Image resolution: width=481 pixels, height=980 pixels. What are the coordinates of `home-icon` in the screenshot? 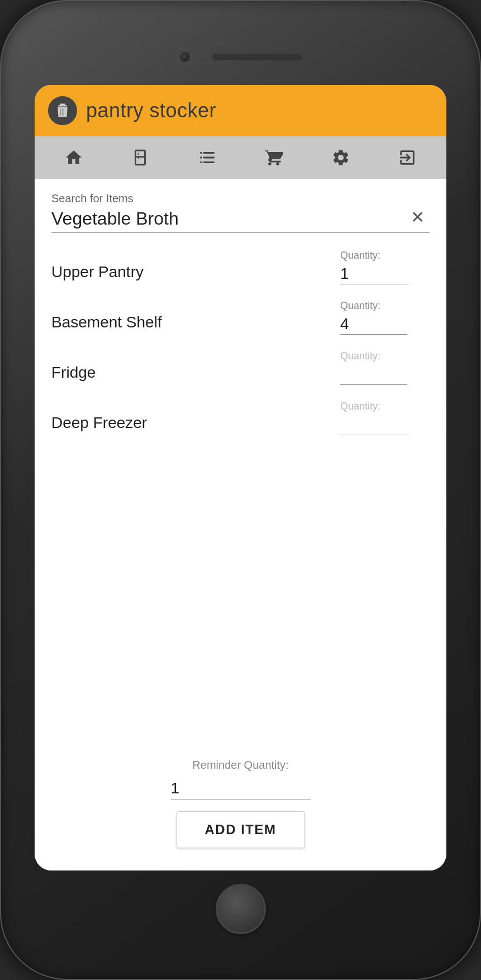 It's located at (74, 158).